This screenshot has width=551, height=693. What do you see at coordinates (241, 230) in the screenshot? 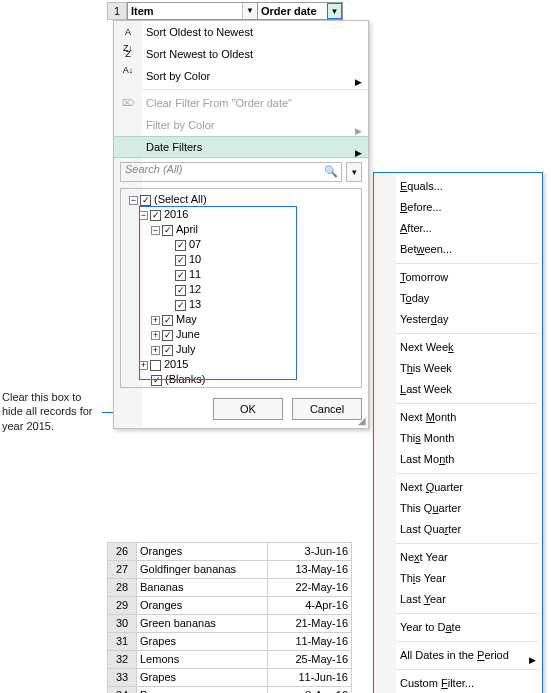
I see `tree-month-april: −April` at bounding box center [241, 230].